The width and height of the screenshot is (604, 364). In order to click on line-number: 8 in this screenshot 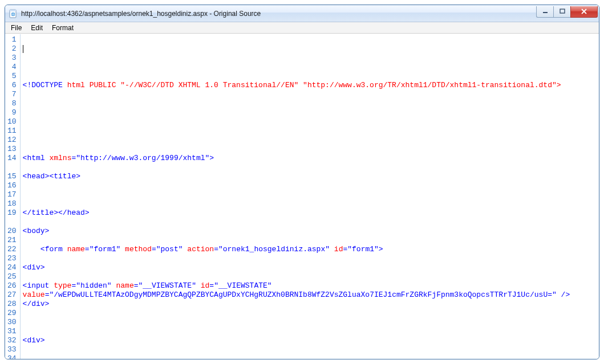, I will do `click(12, 104)`.